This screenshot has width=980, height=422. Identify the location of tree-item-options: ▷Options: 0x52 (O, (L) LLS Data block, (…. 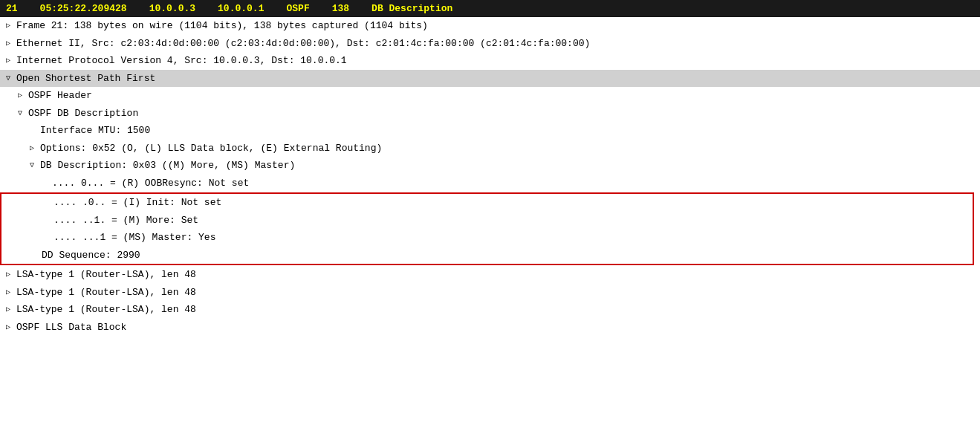
(490, 149).